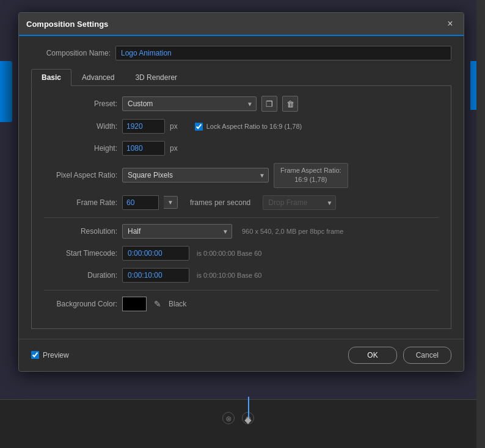 The height and width of the screenshot is (448, 485). What do you see at coordinates (158, 304) in the screenshot?
I see `eyedropper-button: ✎` at bounding box center [158, 304].